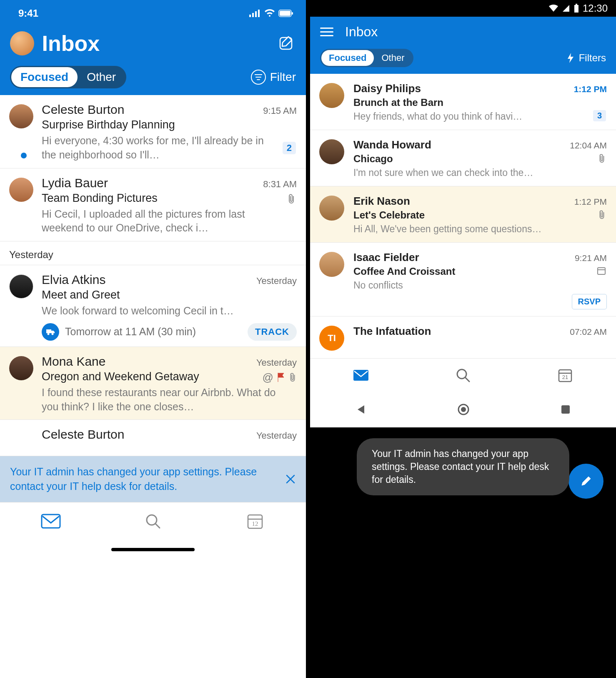 Image resolution: width=616 pixels, height=678 pixels. I want to click on banner-text: Your IT admin has changed your app setti…, so click(133, 479).